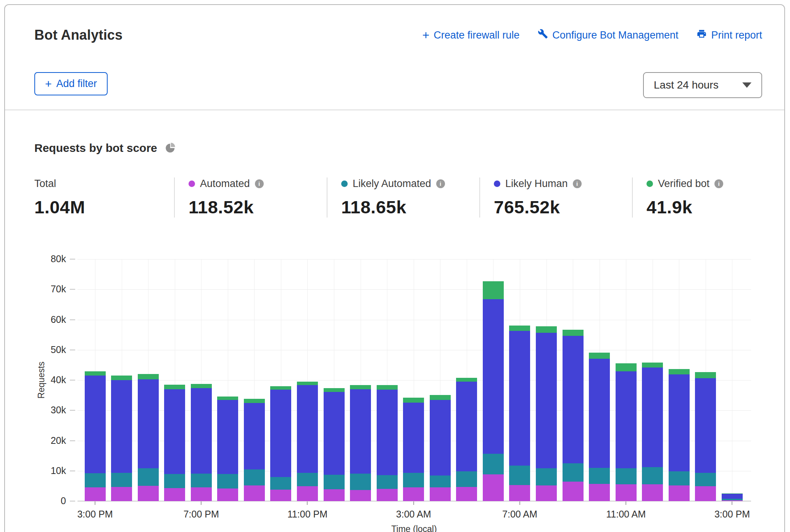 Image resolution: width=790 pixels, height=532 pixels. What do you see at coordinates (227, 449) in the screenshot?
I see `bar-800pm` at bounding box center [227, 449].